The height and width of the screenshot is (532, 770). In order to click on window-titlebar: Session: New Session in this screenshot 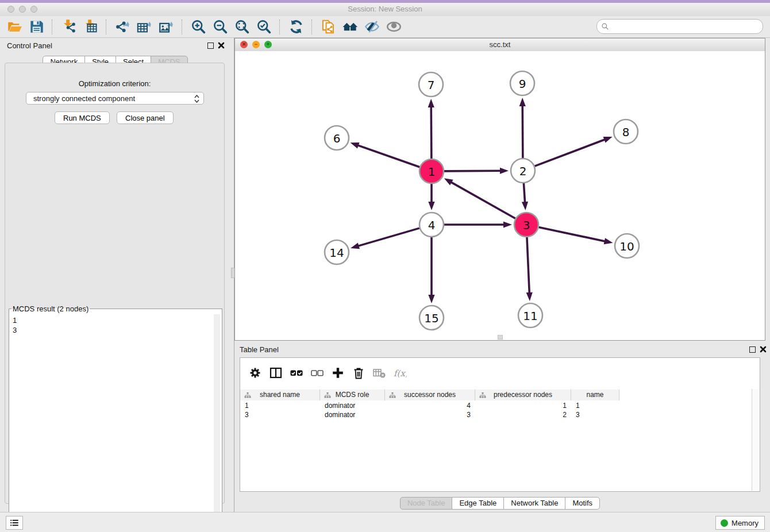, I will do `click(385, 10)`.